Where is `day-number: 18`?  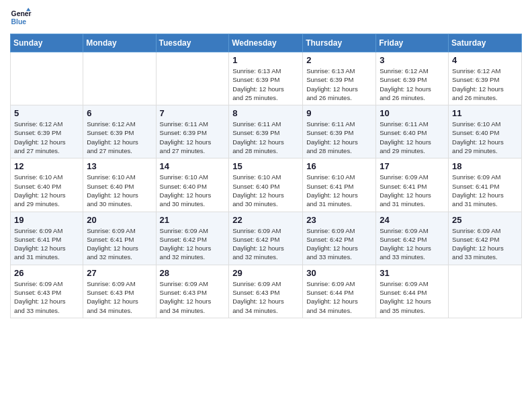 day-number: 18 is located at coordinates (485, 167).